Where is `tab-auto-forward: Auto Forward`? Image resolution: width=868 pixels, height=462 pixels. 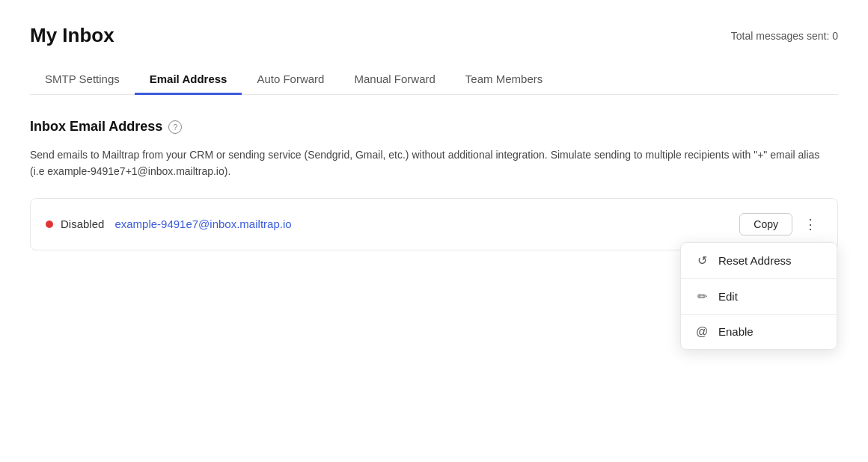
tab-auto-forward: Auto Forward is located at coordinates (290, 80).